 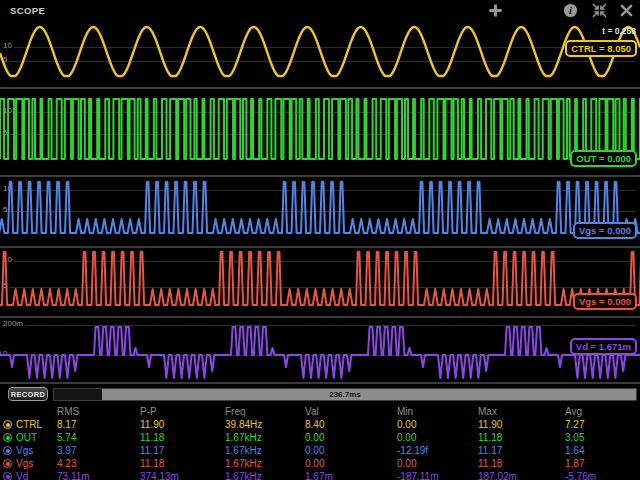 What do you see at coordinates (600, 10) in the screenshot?
I see `collapse-icon` at bounding box center [600, 10].